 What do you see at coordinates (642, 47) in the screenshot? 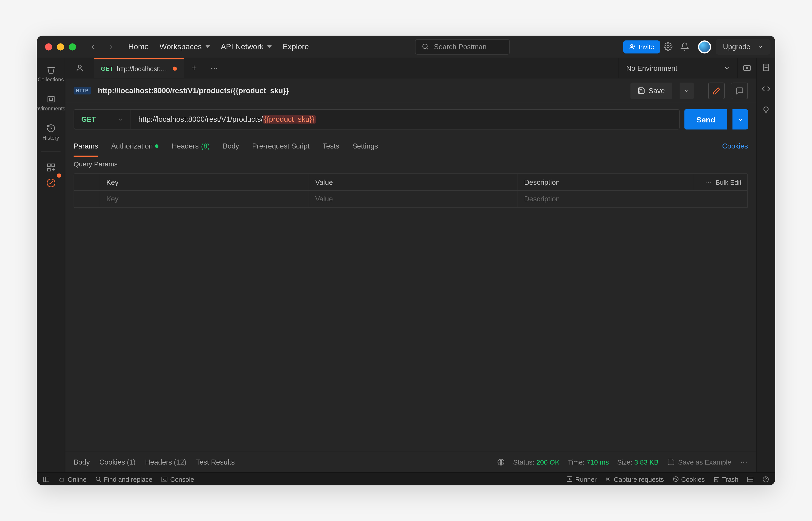
I see `invite-button: Invite` at bounding box center [642, 47].